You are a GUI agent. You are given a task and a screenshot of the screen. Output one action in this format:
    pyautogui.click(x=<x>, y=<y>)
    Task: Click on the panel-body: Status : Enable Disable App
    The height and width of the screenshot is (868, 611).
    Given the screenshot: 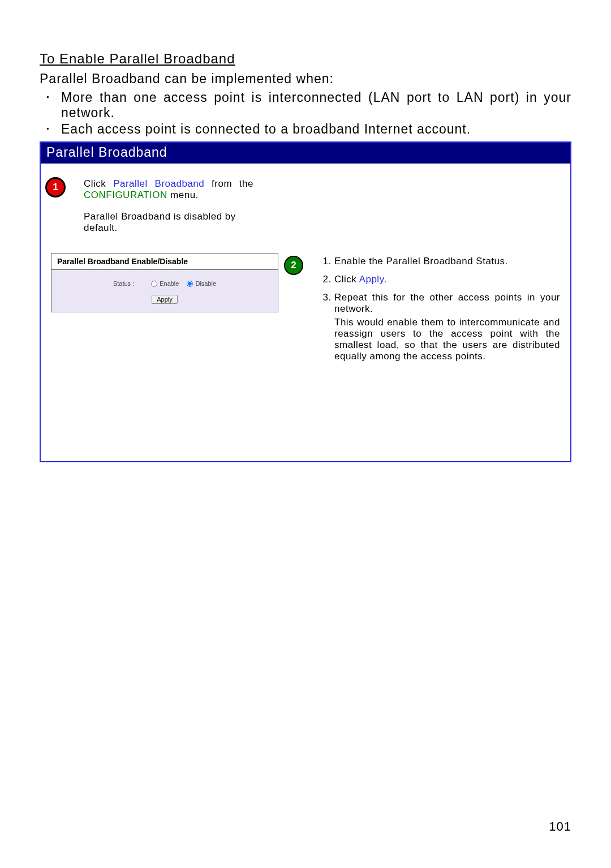 What is the action you would take?
    pyautogui.click(x=165, y=291)
    